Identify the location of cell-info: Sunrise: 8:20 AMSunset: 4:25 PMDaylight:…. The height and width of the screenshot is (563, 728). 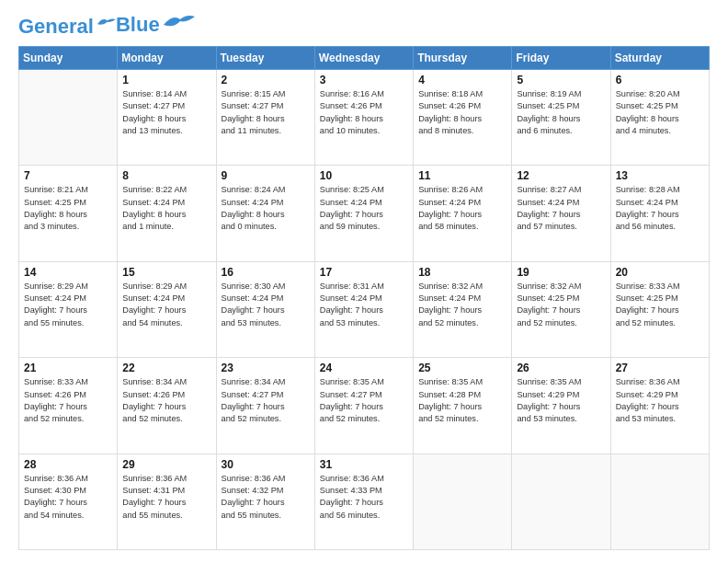
(660, 112).